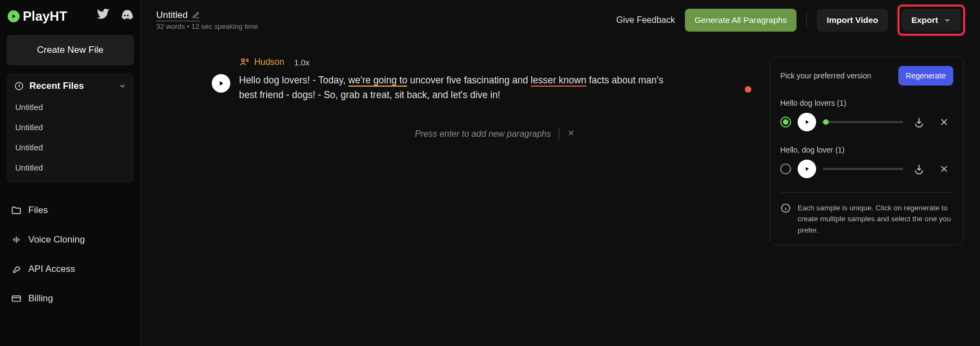 The height and width of the screenshot is (346, 980). What do you see at coordinates (57, 240) in the screenshot?
I see `nav-voice-cloning-label: Voice Cloning` at bounding box center [57, 240].